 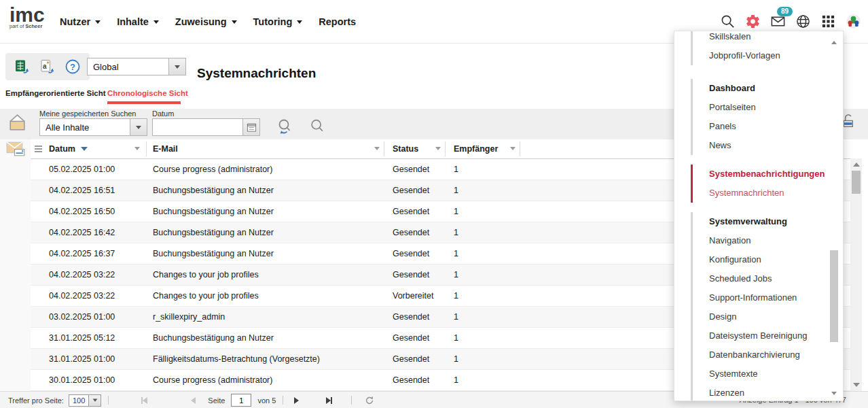 I want to click on envelope-card-icon, so click(x=16, y=151).